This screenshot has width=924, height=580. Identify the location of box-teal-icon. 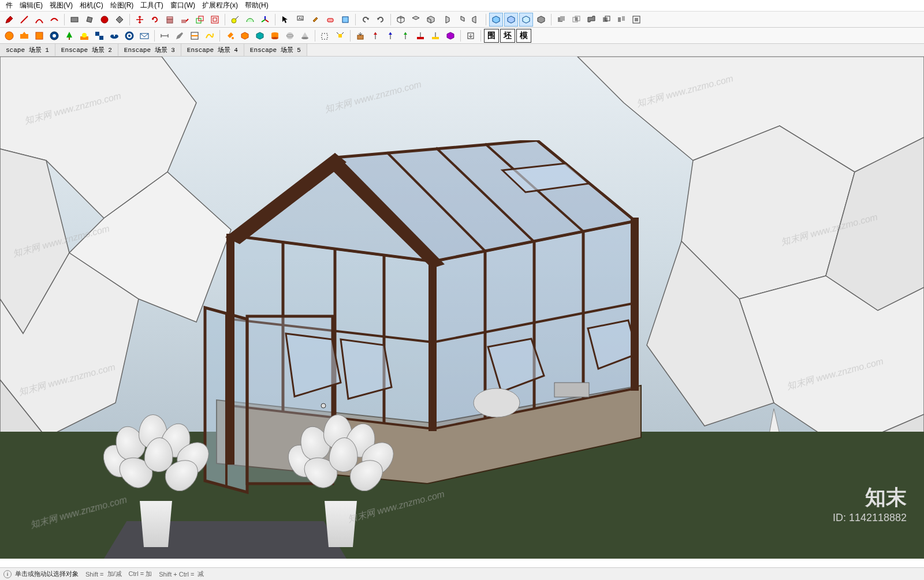
(260, 36).